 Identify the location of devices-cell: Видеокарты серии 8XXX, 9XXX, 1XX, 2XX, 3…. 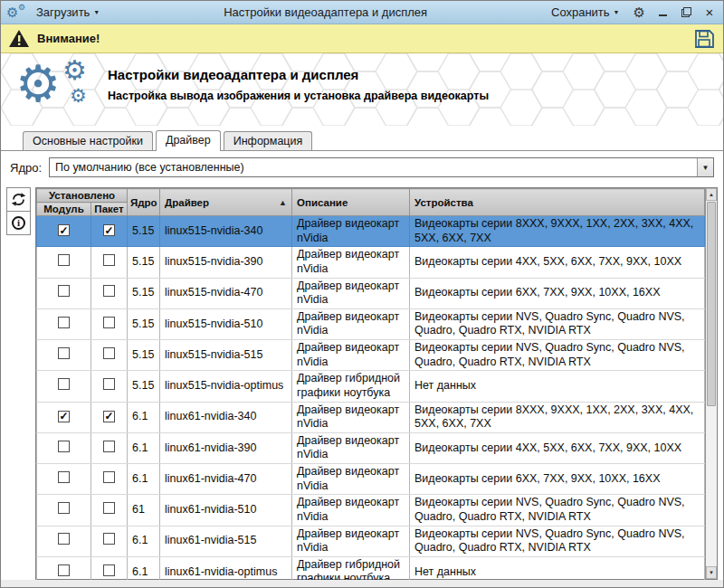
(557, 417).